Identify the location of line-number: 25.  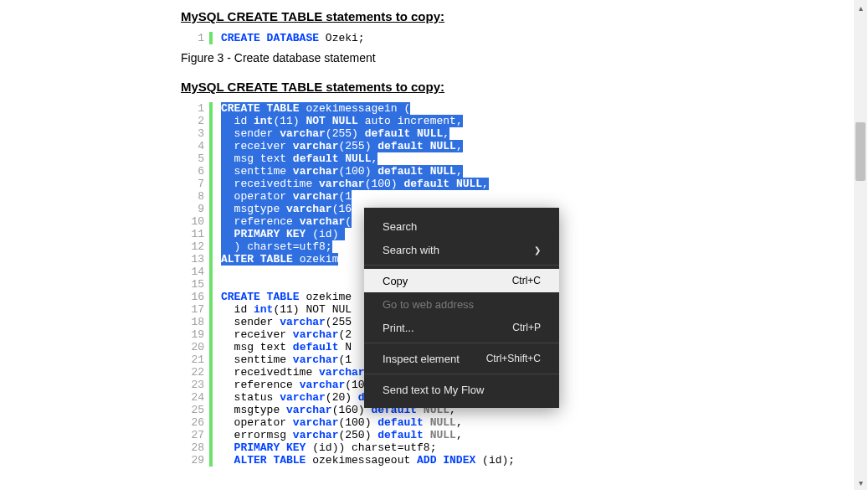
(193, 410).